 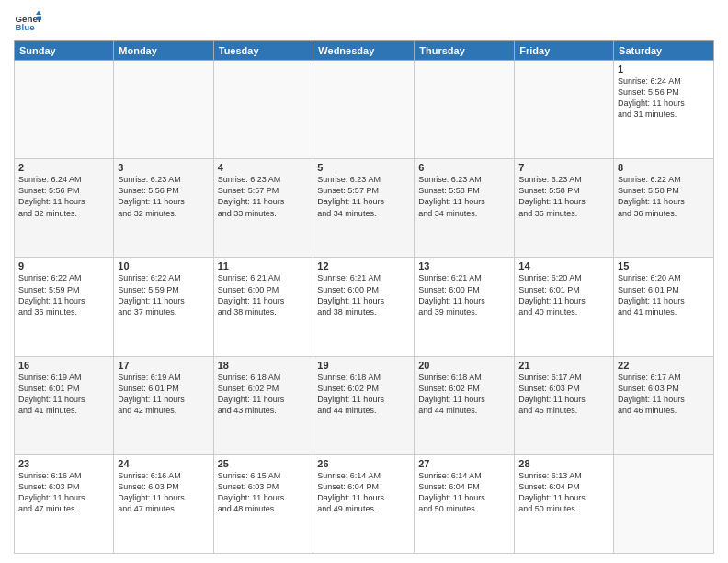 What do you see at coordinates (564, 208) in the screenshot?
I see `calendar-cell: 7Sunrise: 6:23 AM Sunset: 5:58 PM Daylig…` at bounding box center [564, 208].